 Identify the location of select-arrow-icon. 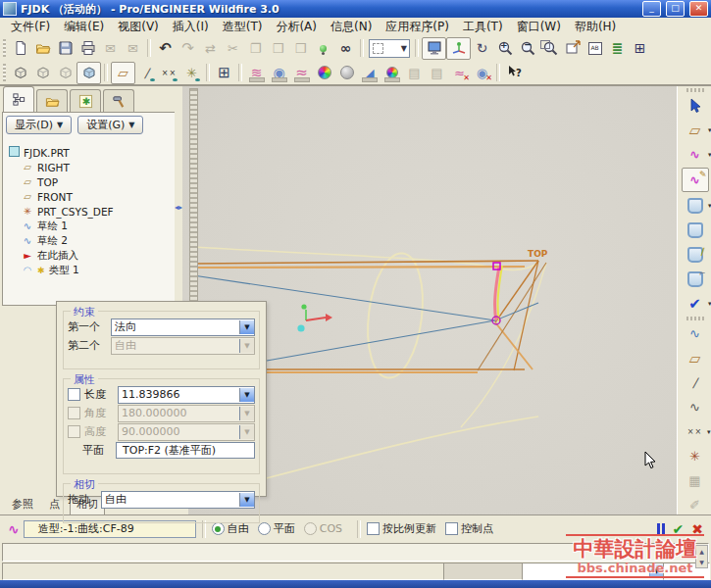
(695, 106).